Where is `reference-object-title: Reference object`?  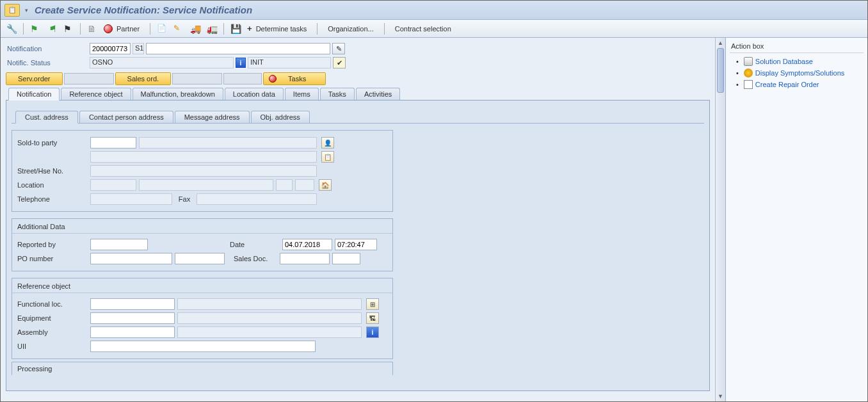 reference-object-title: Reference object is located at coordinates (202, 288).